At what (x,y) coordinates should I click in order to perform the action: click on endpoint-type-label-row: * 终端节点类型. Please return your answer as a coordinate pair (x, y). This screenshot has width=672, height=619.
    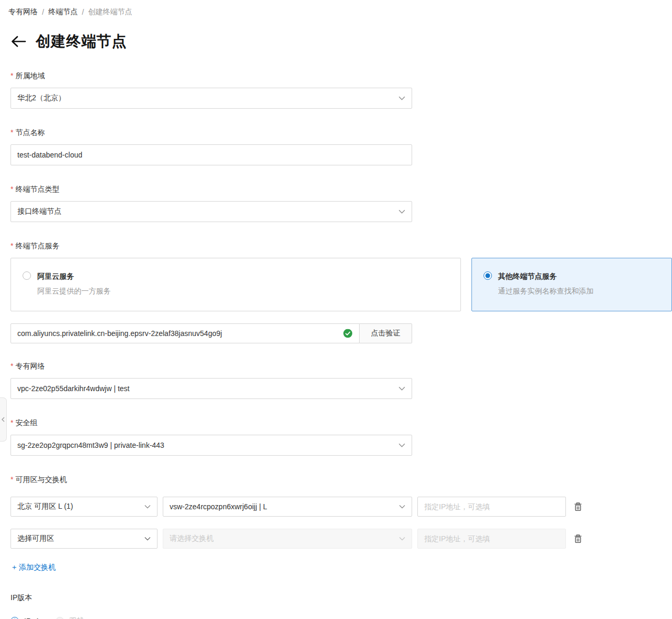
    Looking at the image, I should click on (341, 190).